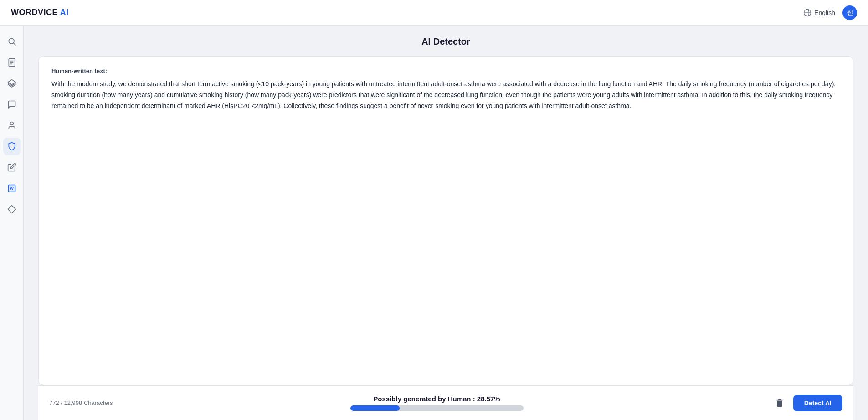 The height and width of the screenshot is (420, 868). I want to click on progress-bar-container, so click(437, 408).